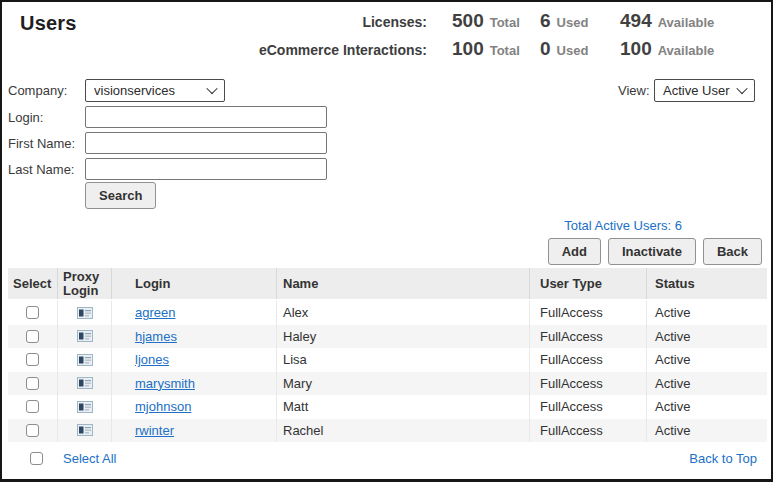  What do you see at coordinates (732, 252) in the screenshot?
I see `back-button: Back` at bounding box center [732, 252].